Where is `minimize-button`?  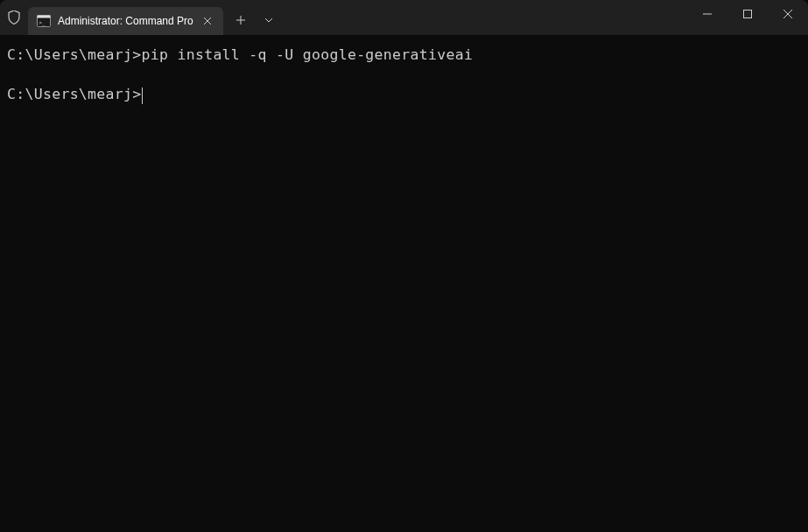 minimize-button is located at coordinates (707, 14).